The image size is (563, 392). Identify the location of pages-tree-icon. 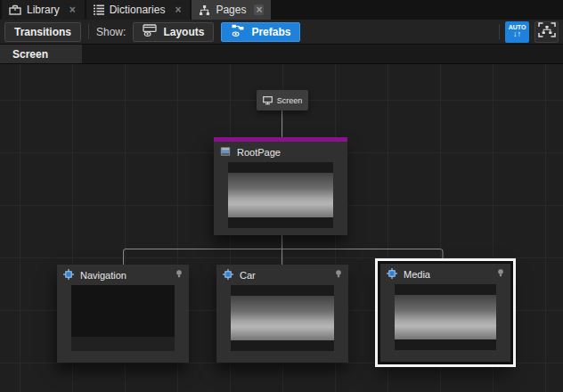
(205, 11).